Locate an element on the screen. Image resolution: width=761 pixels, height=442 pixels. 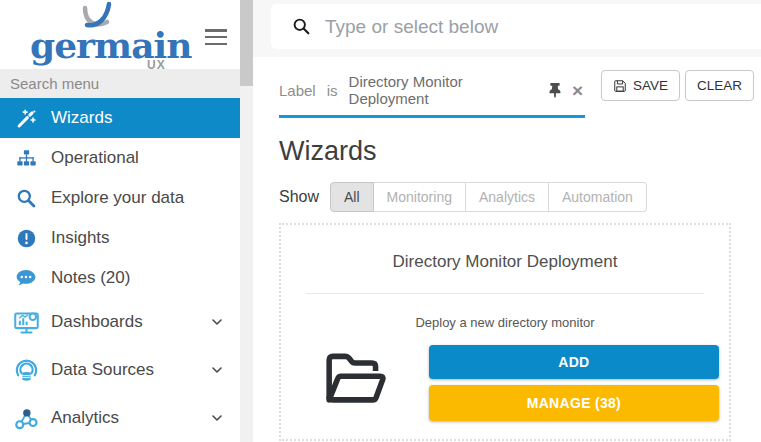
wizard-card-body: ADD MANAGE (38) is located at coordinates (505, 383).